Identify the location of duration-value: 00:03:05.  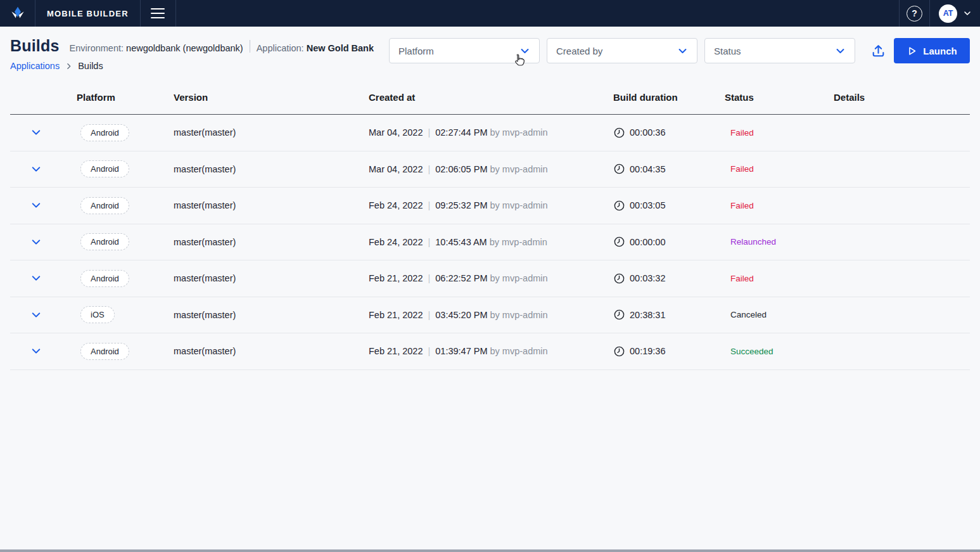
(647, 205).